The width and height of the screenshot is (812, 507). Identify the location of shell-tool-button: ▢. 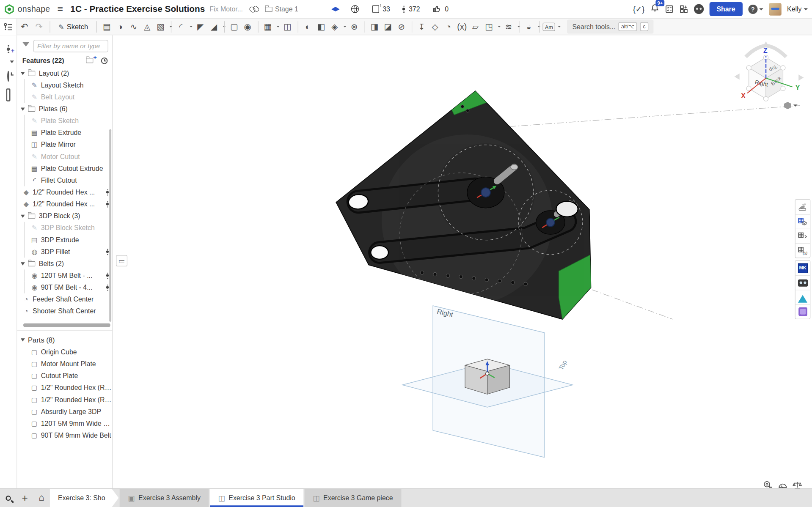
(234, 27).